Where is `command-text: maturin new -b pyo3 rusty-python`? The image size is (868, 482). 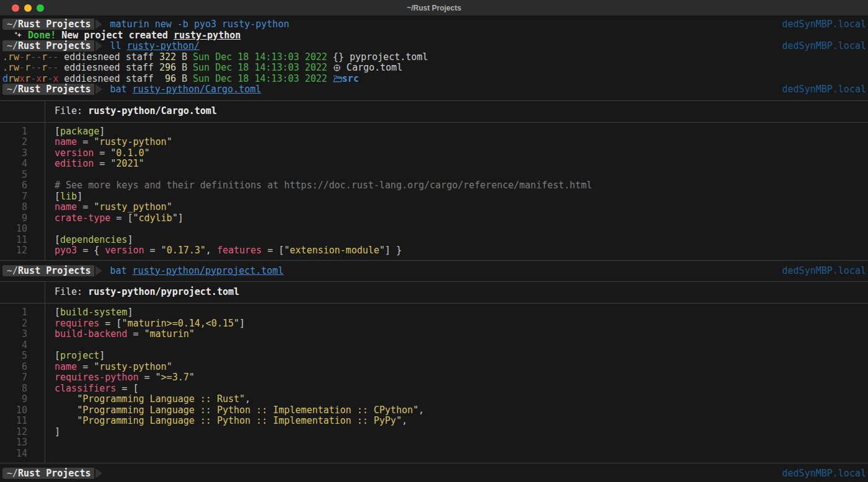
command-text: maturin new -b pyo3 rusty-python is located at coordinates (200, 24).